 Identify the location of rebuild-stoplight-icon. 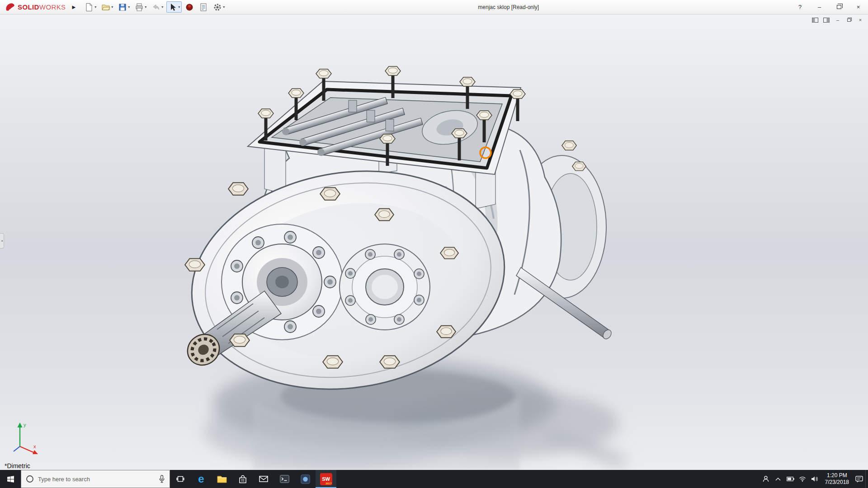
(189, 7).